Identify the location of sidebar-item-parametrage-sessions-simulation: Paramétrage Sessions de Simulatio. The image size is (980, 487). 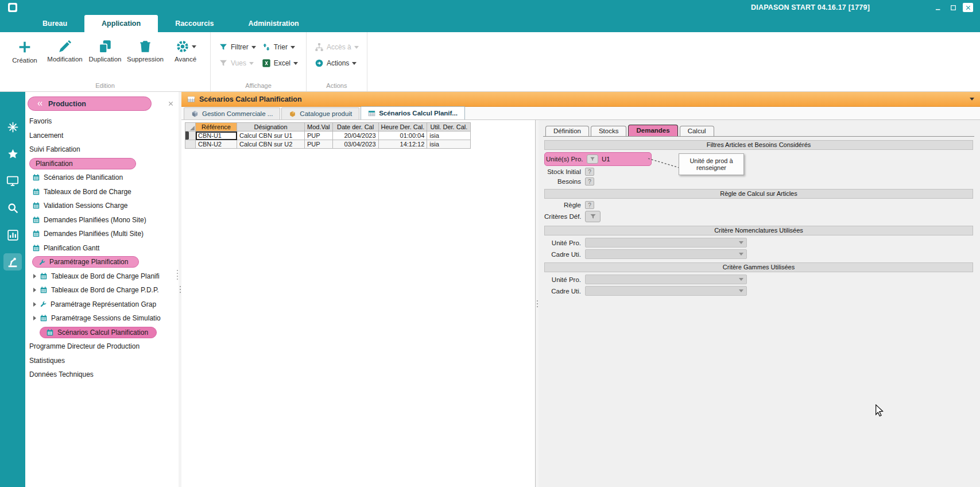
(102, 318).